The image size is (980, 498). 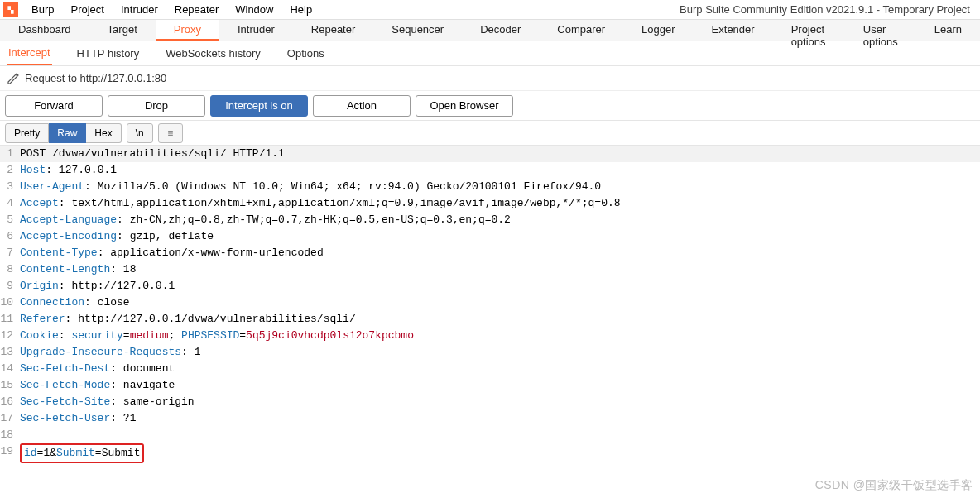 I want to click on main-tab-comparer: Comparer, so click(x=581, y=30).